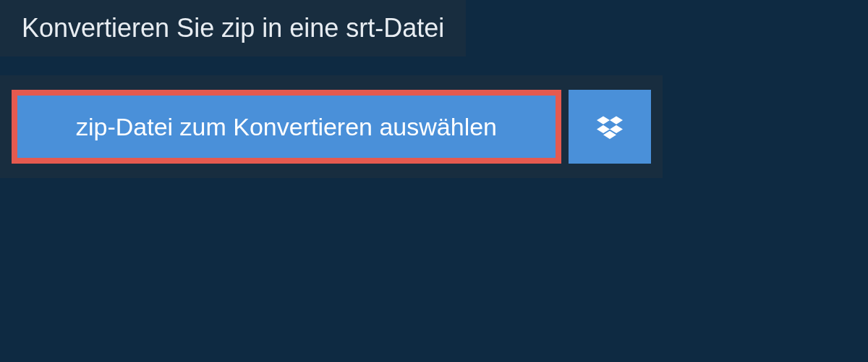 This screenshot has width=868, height=362. I want to click on dropbox-icon, so click(610, 127).